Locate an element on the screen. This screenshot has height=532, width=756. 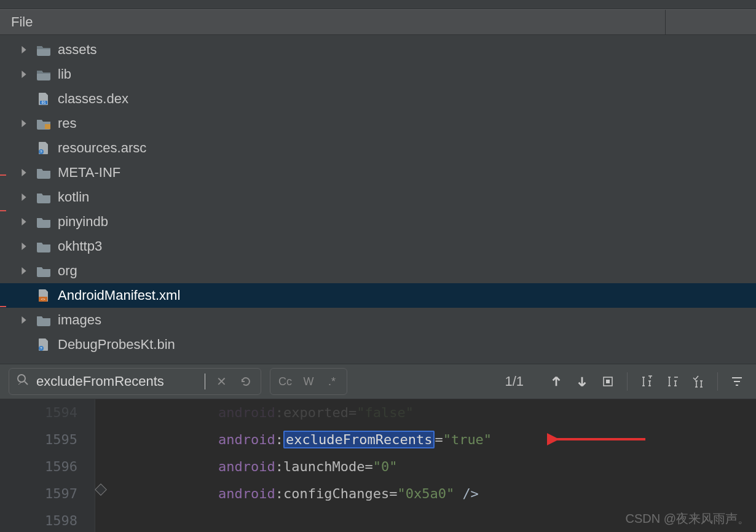
tree-item-label: DebugProbesKt.bin is located at coordinates (117, 345).